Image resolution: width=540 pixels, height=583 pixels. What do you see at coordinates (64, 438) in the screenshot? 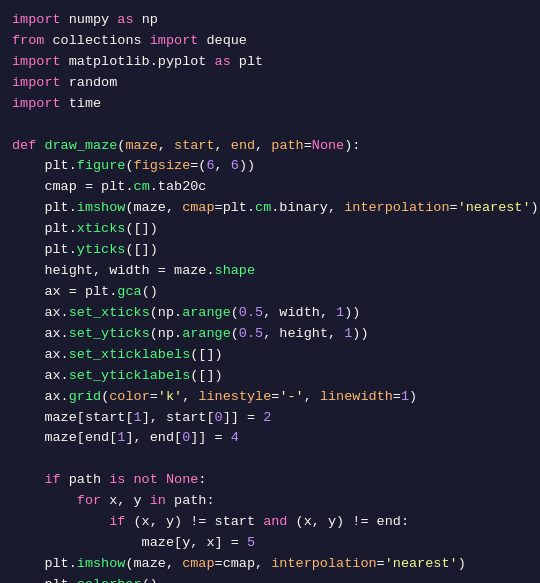
I see `code-token: maze[end[` at bounding box center [64, 438].